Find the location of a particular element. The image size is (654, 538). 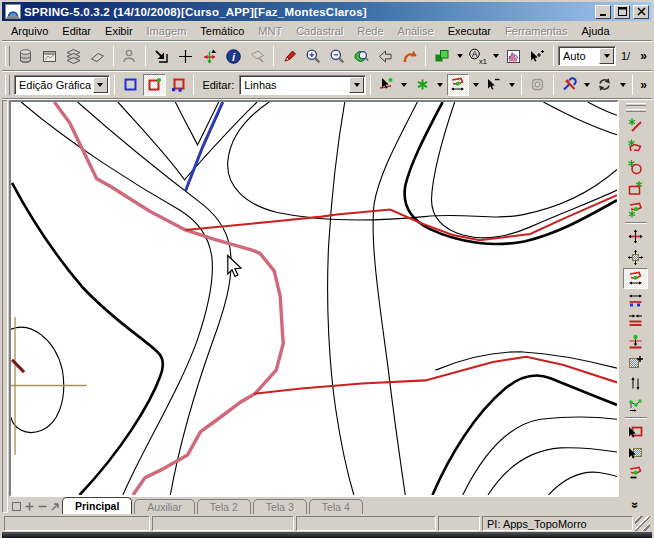

snap-point-icon is located at coordinates (636, 342).